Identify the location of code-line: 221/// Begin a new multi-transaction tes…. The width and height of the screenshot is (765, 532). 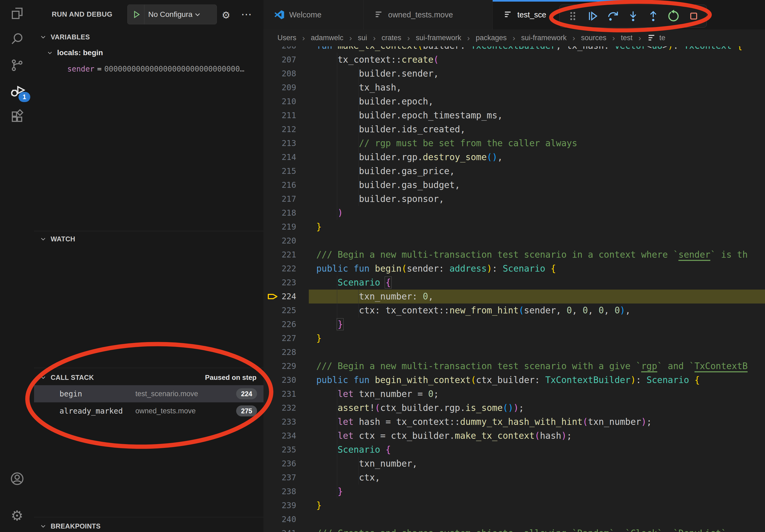
(514, 255).